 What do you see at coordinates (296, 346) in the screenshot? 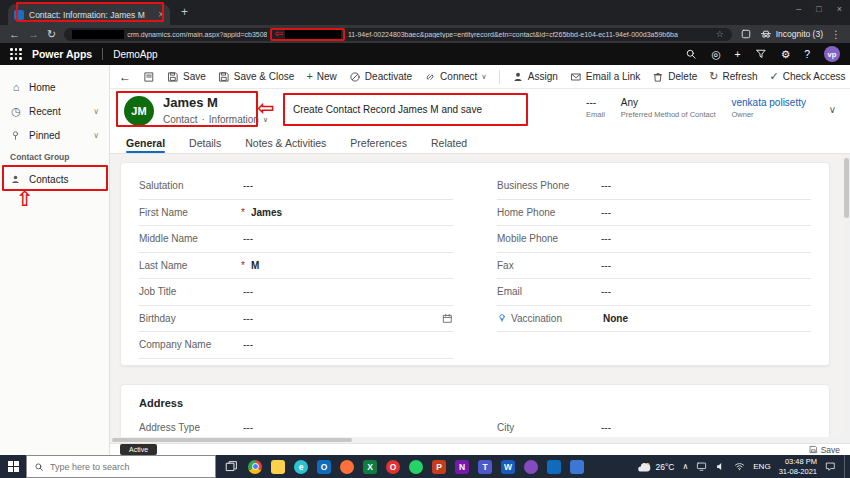
I see `field-company-name: Company Name ---` at bounding box center [296, 346].